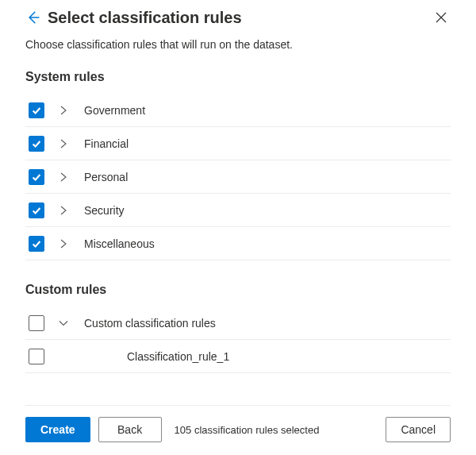 The image size is (476, 455). What do you see at coordinates (114, 110) in the screenshot?
I see `rule-label: Government` at bounding box center [114, 110].